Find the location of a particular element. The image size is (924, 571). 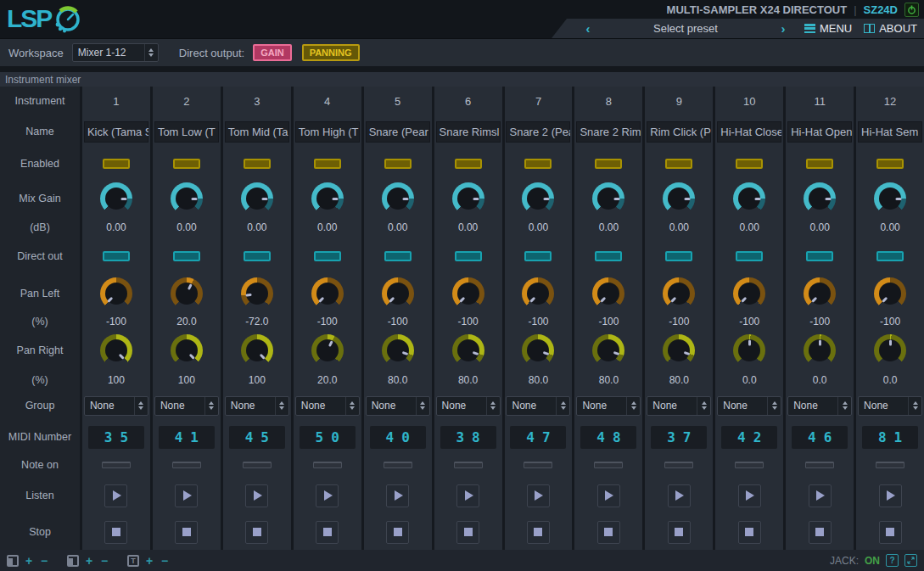

midi-number-display: 37 is located at coordinates (679, 438).